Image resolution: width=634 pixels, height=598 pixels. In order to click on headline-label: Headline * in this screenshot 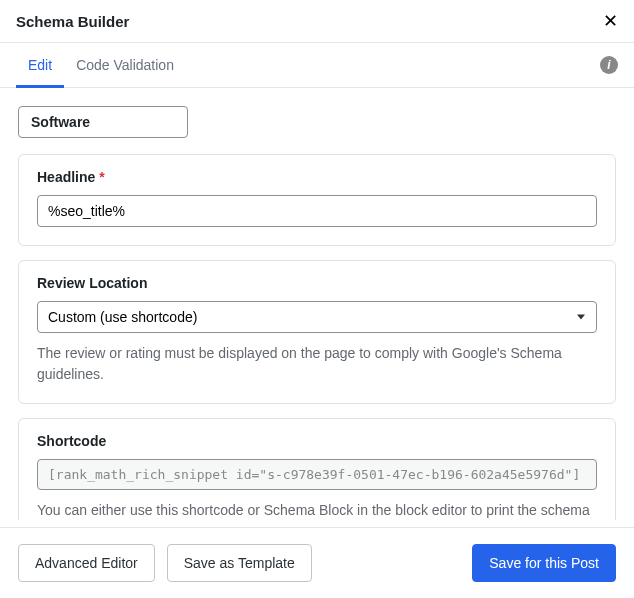, I will do `click(317, 177)`.